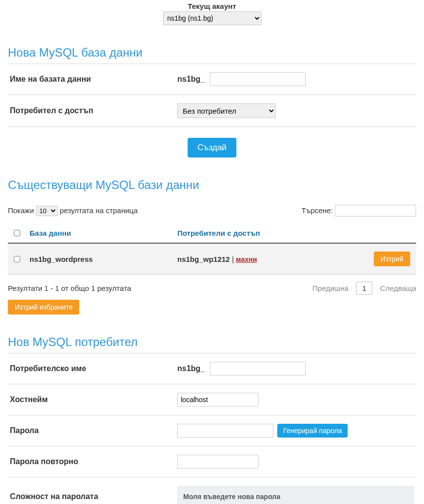 The height and width of the screenshot is (504, 424). What do you see at coordinates (268, 233) in the screenshot?
I see `col-header-users: Потребители с достъп` at bounding box center [268, 233].